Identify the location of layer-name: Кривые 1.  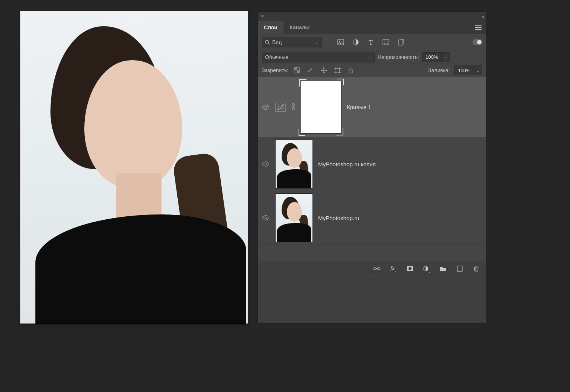
(359, 107).